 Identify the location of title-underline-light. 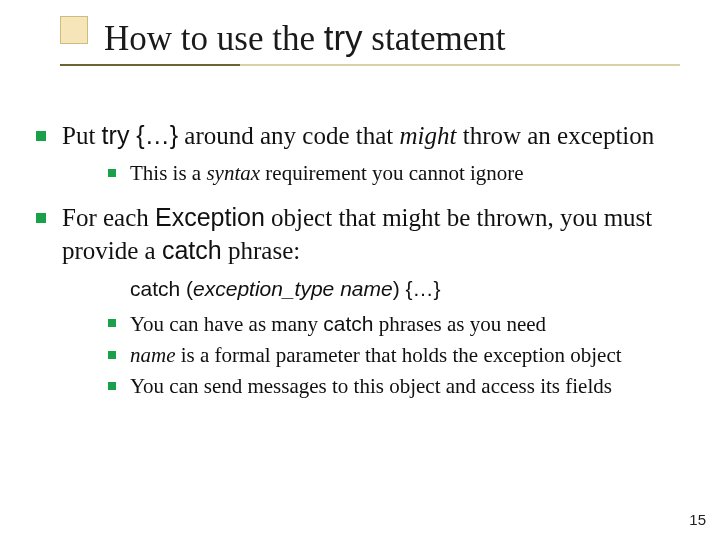
(460, 65).